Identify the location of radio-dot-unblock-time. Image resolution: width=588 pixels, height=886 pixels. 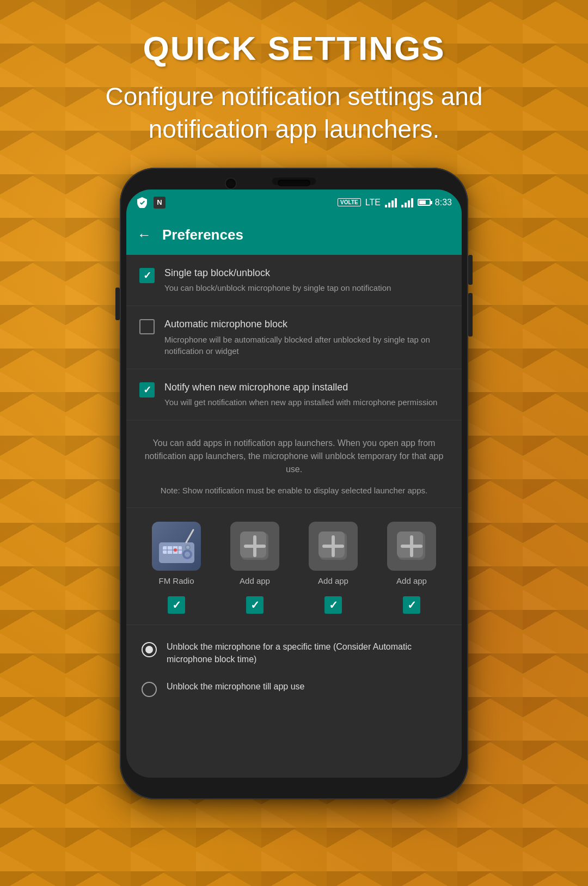
(149, 650).